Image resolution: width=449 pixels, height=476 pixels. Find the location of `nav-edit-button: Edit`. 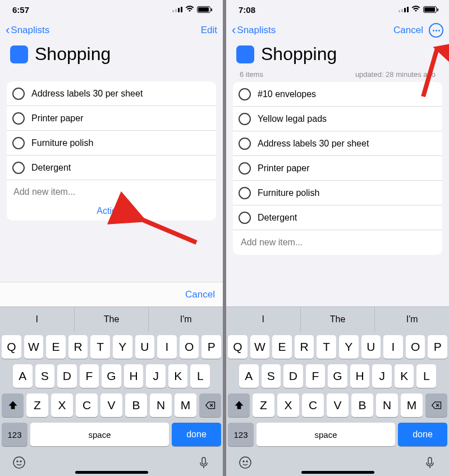

nav-edit-button: Edit is located at coordinates (209, 30).